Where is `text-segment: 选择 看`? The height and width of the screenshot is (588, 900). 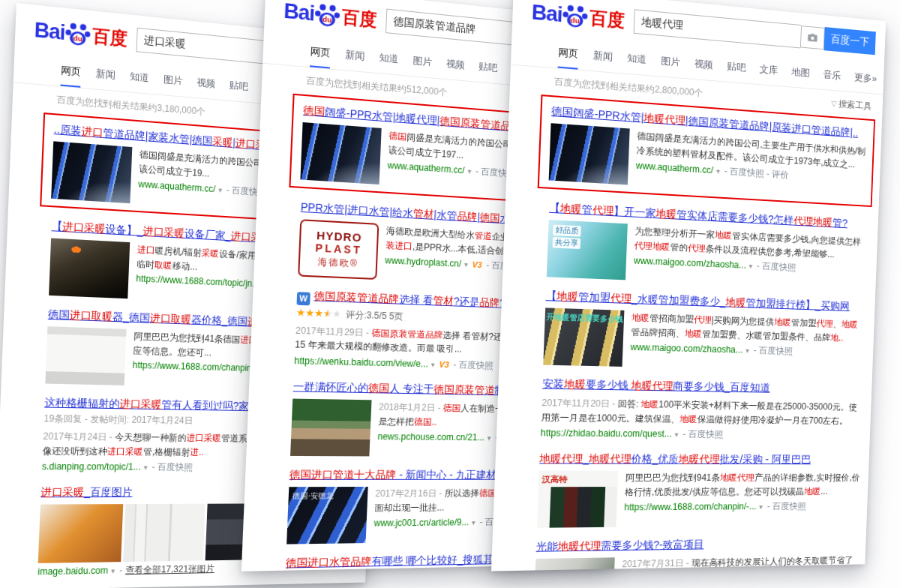 text-segment: 选择 看 is located at coordinates (416, 299).